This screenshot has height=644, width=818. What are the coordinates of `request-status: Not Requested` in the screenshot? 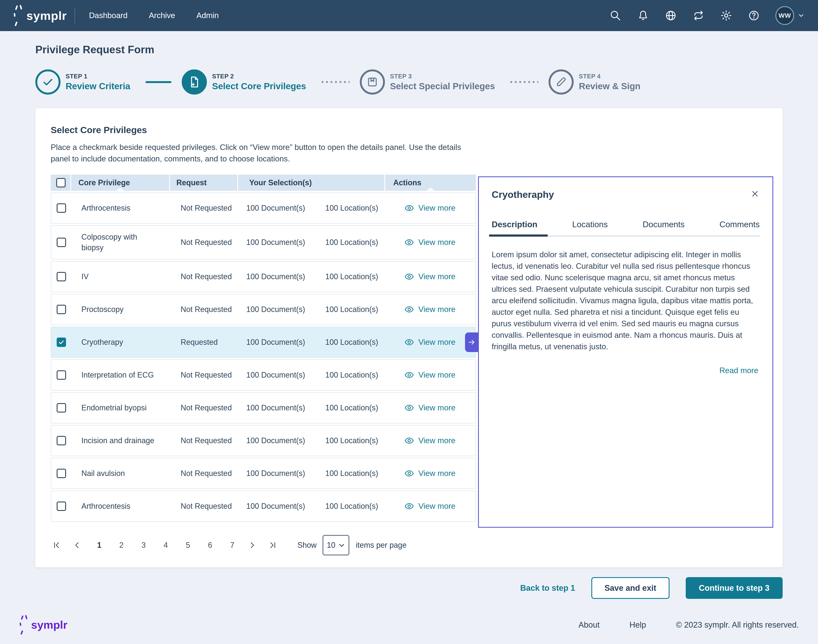 It's located at (204, 242).